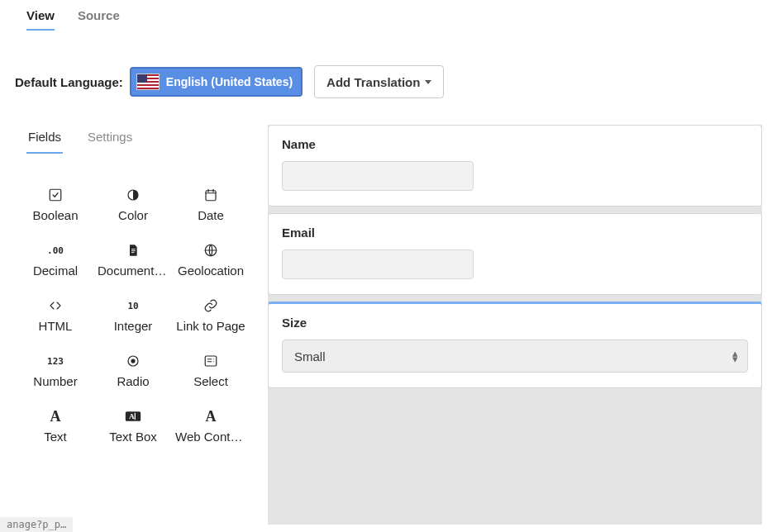 The width and height of the screenshot is (772, 532). I want to click on top-tabs: View Source, so click(386, 15).